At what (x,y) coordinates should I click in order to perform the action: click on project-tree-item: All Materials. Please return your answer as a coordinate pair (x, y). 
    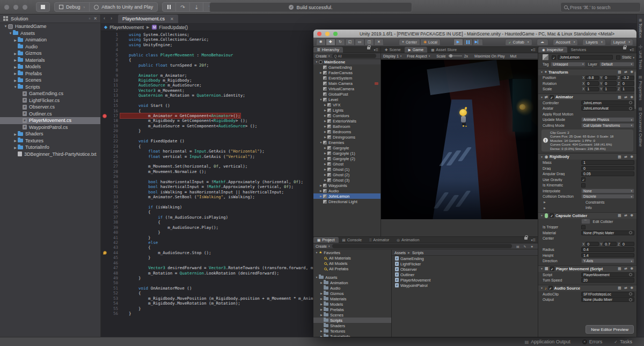
    Looking at the image, I should click on (352, 258).